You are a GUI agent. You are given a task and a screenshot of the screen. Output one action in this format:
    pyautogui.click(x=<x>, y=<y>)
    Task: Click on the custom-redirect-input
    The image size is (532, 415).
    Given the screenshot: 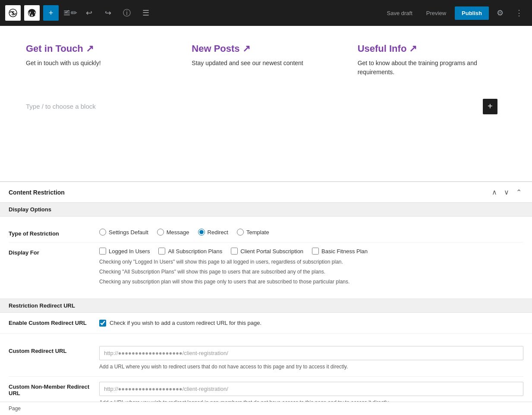 What is the action you would take?
    pyautogui.click(x=312, y=353)
    